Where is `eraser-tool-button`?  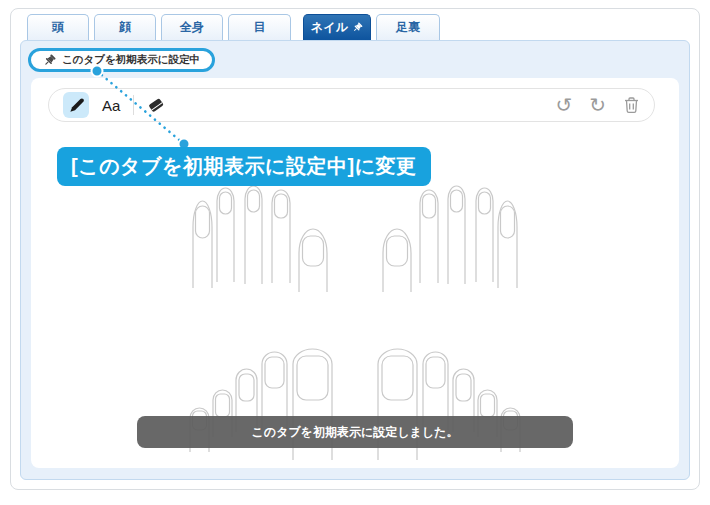 eraser-tool-button is located at coordinates (156, 105).